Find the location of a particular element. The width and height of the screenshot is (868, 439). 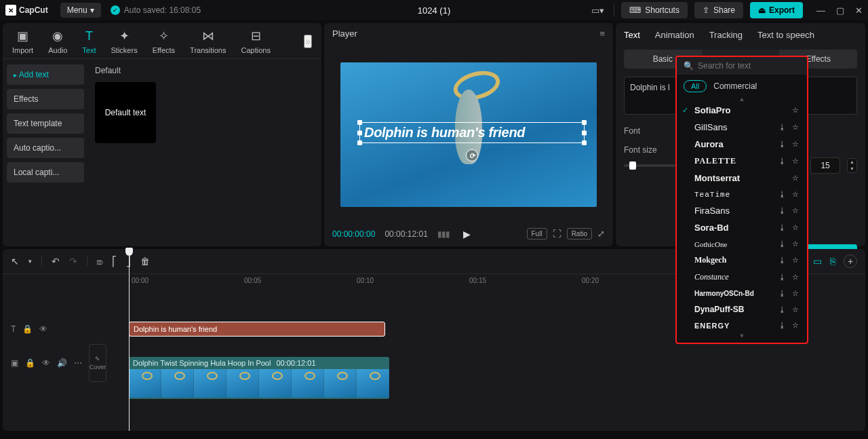

font-item: Sora-Bd⭳☆ is located at coordinates (742, 228).